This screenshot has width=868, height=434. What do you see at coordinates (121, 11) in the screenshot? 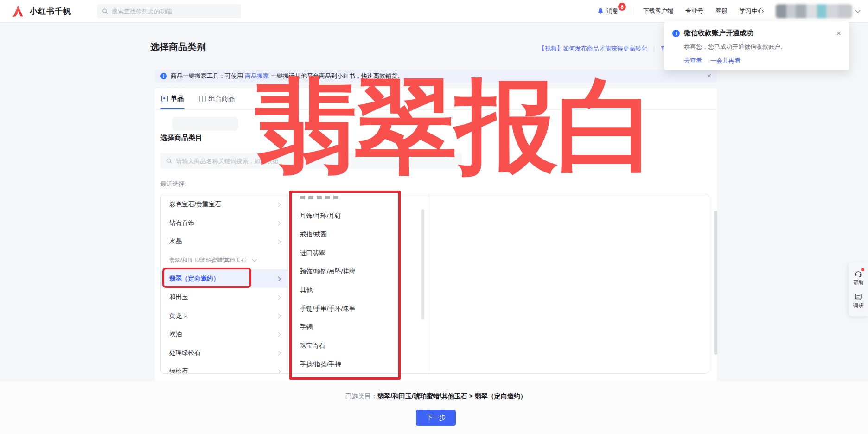
I see `navbar-left: 小红书千帆` at bounding box center [121, 11].